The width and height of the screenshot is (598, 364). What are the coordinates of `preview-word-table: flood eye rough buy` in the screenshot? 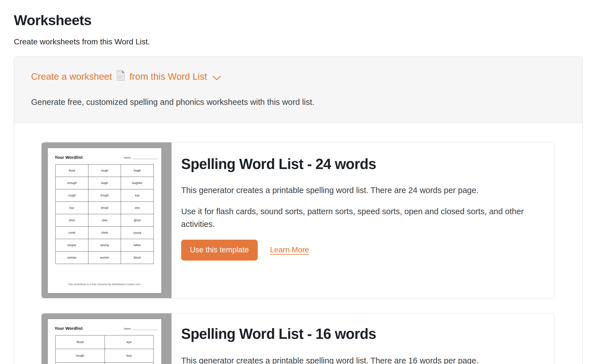 It's located at (105, 350).